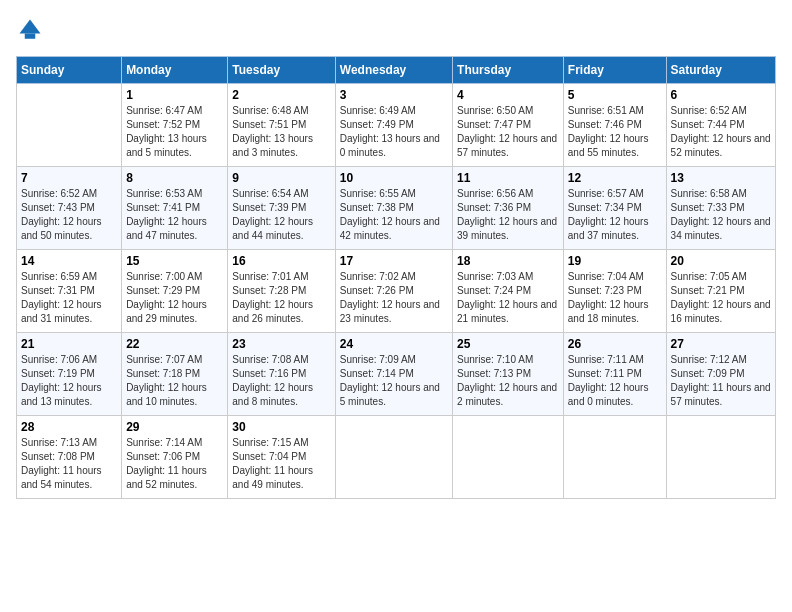 The image size is (792, 612). What do you see at coordinates (175, 126) in the screenshot?
I see `calendar-cell: 1Sunrise: 6:47 AMSunset: 7:52 PMDaylight…` at bounding box center [175, 126].